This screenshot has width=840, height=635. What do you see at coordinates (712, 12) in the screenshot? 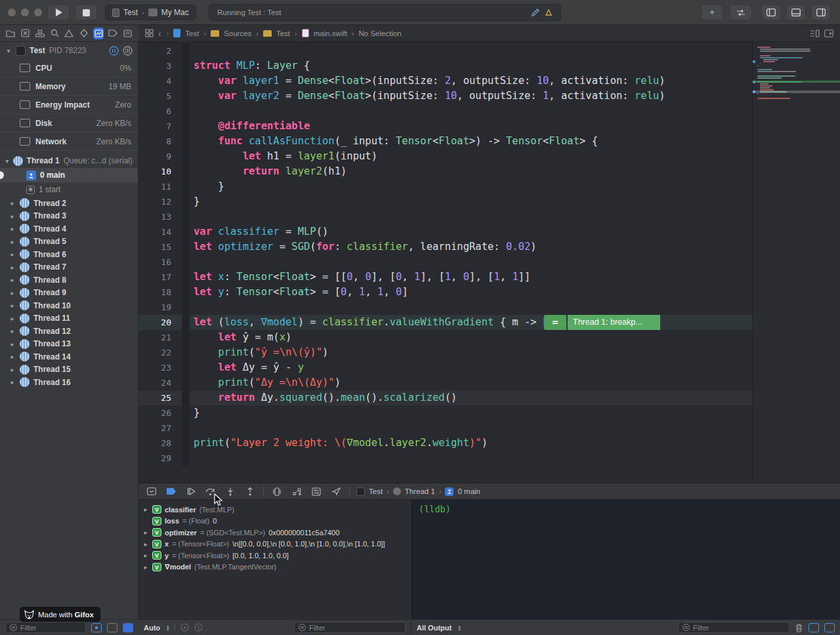
I see `library-button: +` at bounding box center [712, 12].